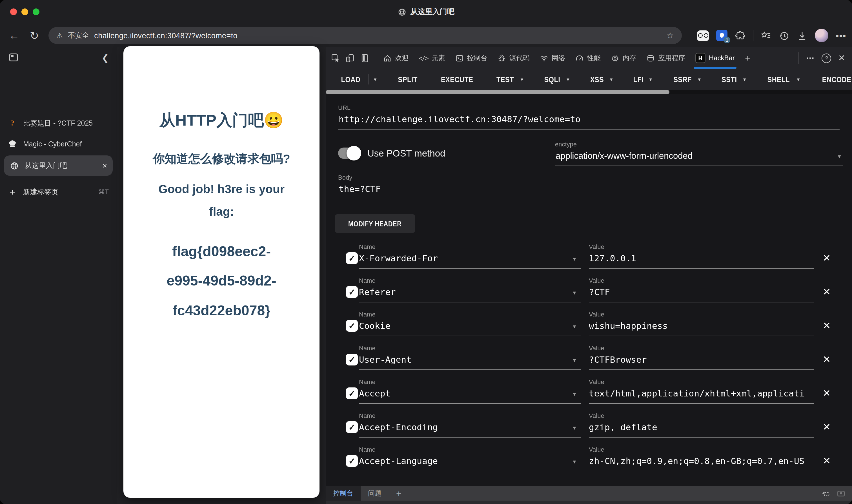  Describe the element at coordinates (733, 79) in the screenshot. I see `hackbar-menu-item: SSTI ▼` at that location.